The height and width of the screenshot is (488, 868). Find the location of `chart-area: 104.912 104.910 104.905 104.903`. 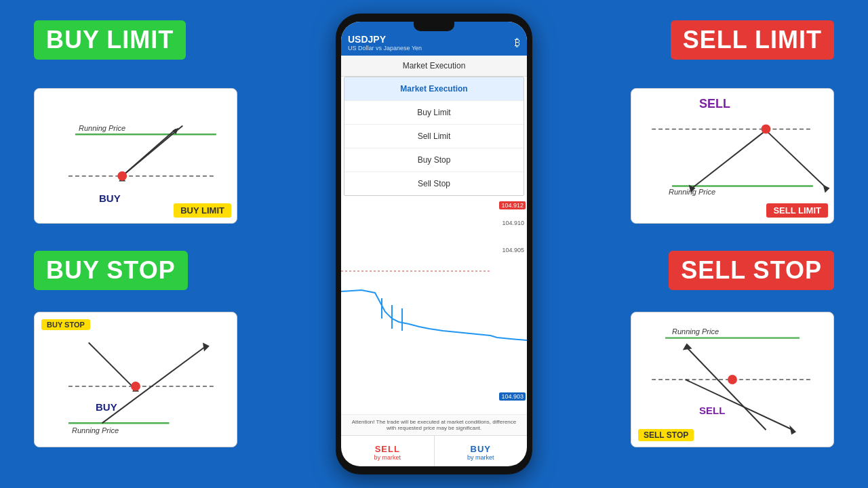

chart-area: 104.912 104.910 104.905 104.903 is located at coordinates (434, 305).